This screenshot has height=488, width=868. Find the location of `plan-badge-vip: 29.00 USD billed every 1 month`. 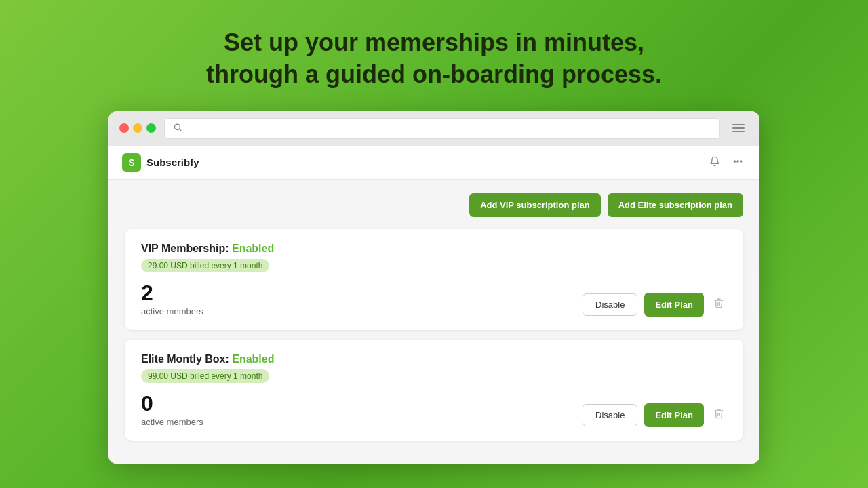

plan-badge-vip: 29.00 USD billed every 1 month is located at coordinates (205, 266).